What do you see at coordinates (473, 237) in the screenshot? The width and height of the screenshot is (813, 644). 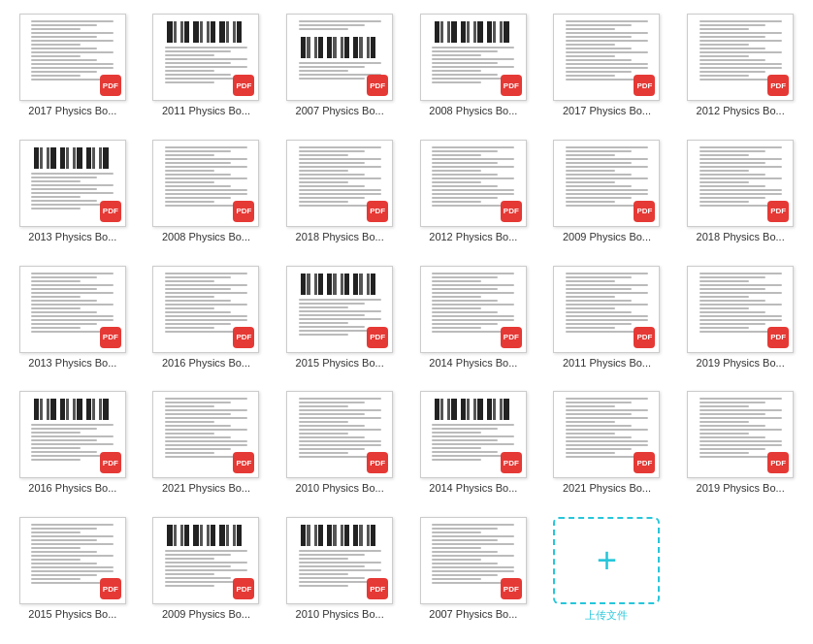 I see `file-label: 2012 Physics Bo...` at bounding box center [473, 237].